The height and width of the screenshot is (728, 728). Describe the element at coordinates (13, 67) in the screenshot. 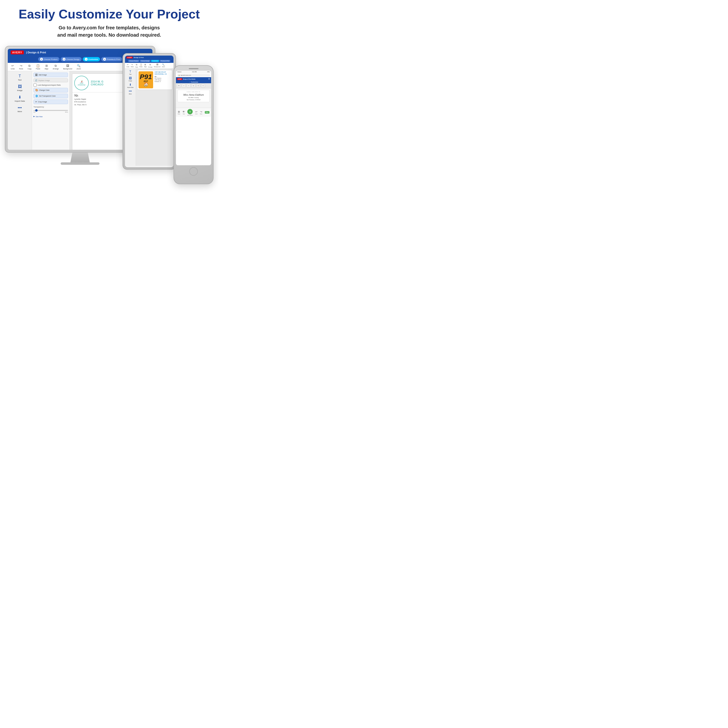

I see `toolbar-undo: ↩ Undo` at that location.